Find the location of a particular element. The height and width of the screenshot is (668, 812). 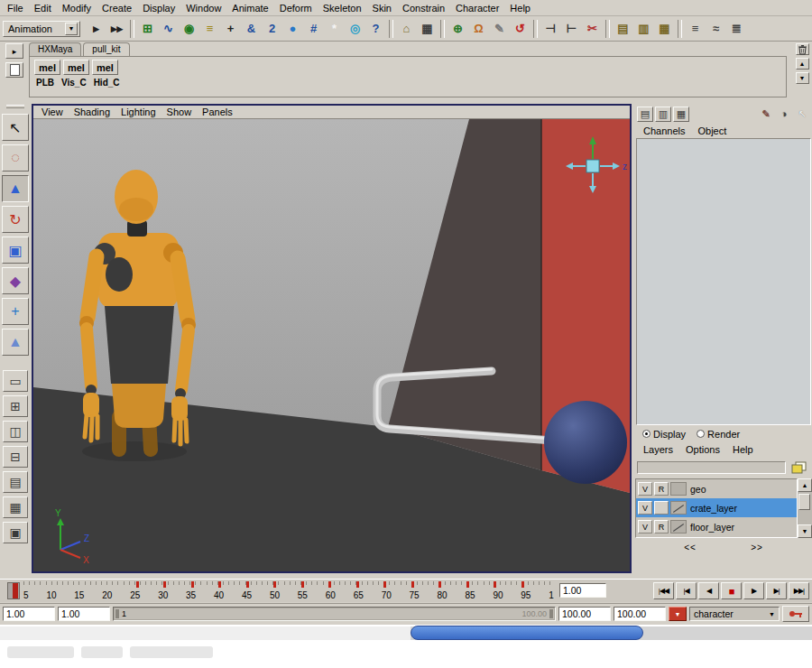

menu-constrain: Constrain is located at coordinates (424, 8).